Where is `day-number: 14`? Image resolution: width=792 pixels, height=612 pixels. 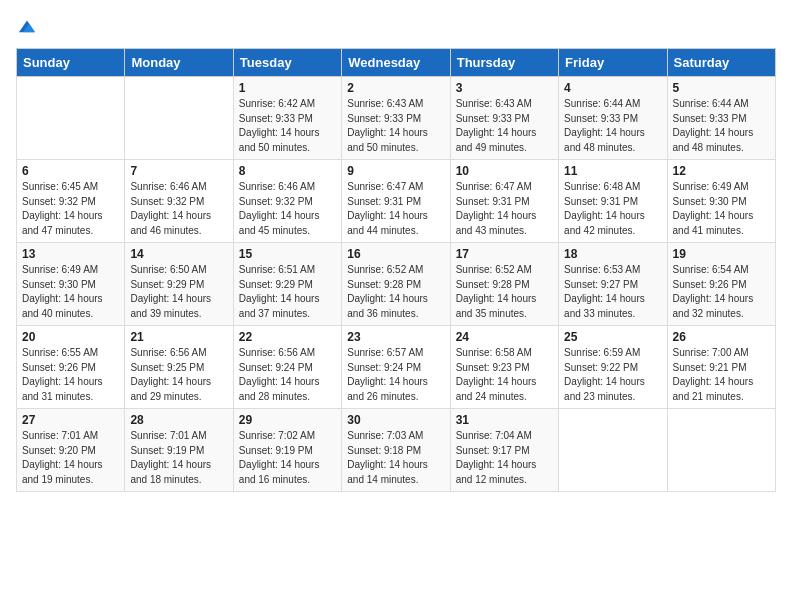
day-number: 14 is located at coordinates (178, 254).